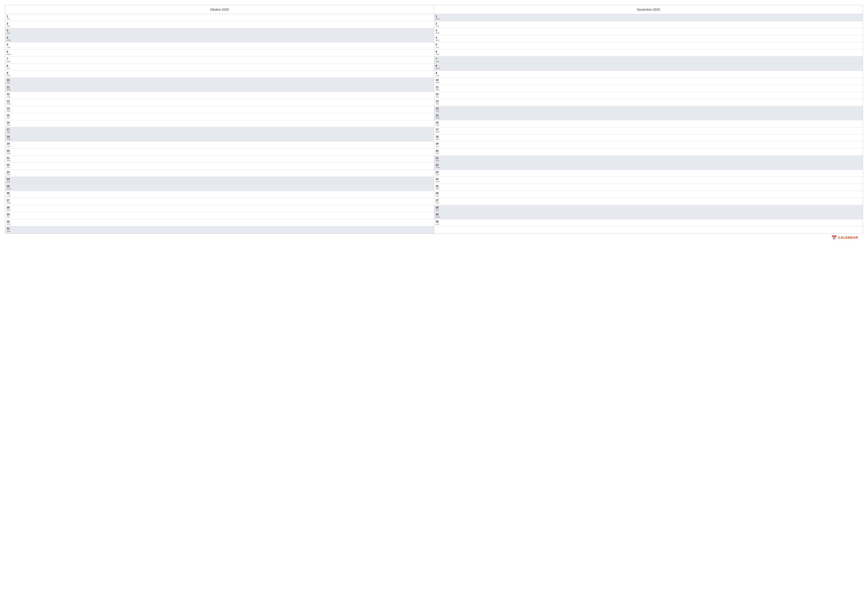 Image resolution: width=868 pixels, height=614 pixels. Describe the element at coordinates (439, 60) in the screenshot. I see `day-cell: 7SAB` at that location.